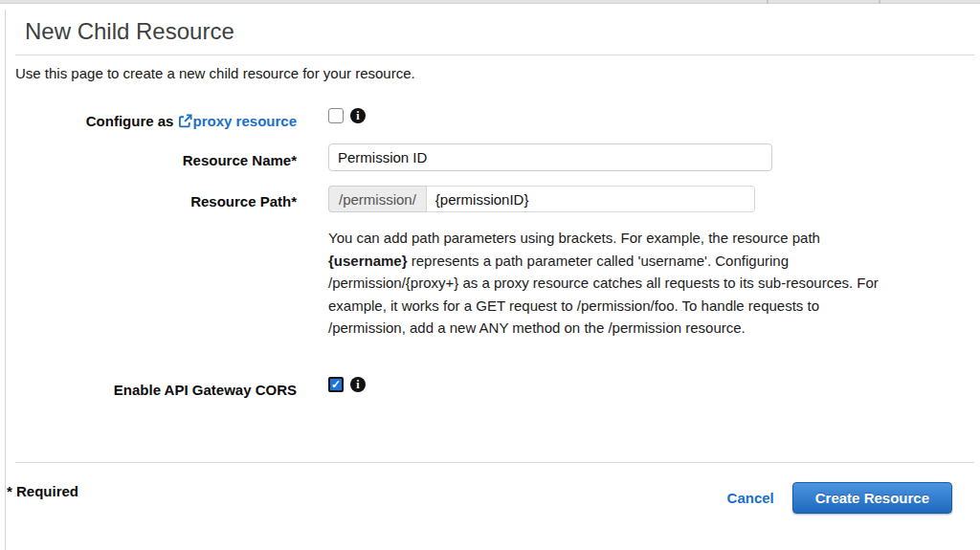 Image resolution: width=980 pixels, height=550 pixels. Describe the element at coordinates (336, 385) in the screenshot. I see `check-icon: ✓` at that location.